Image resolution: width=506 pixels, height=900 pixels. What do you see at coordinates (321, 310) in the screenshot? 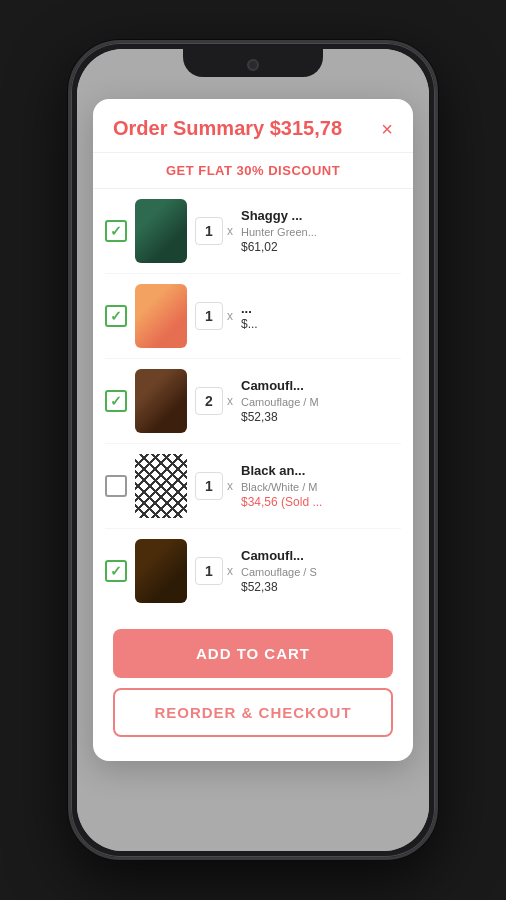
I see `item-name-2: ...` at bounding box center [321, 310].